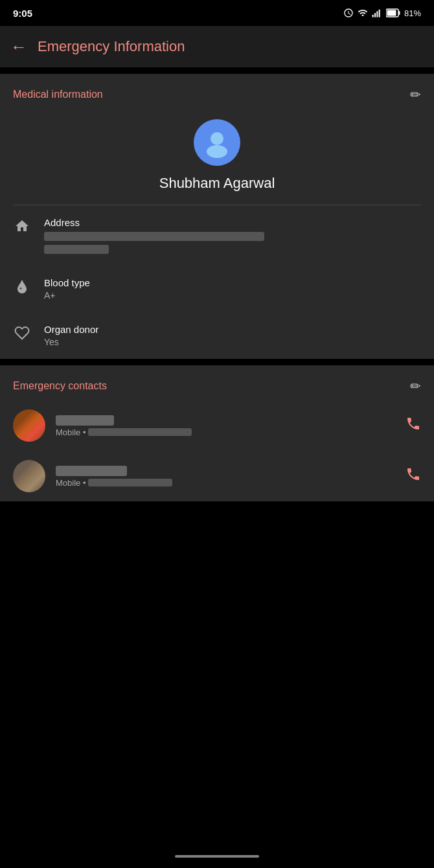  What do you see at coordinates (154, 242) in the screenshot?
I see `address-value` at bounding box center [154, 242].